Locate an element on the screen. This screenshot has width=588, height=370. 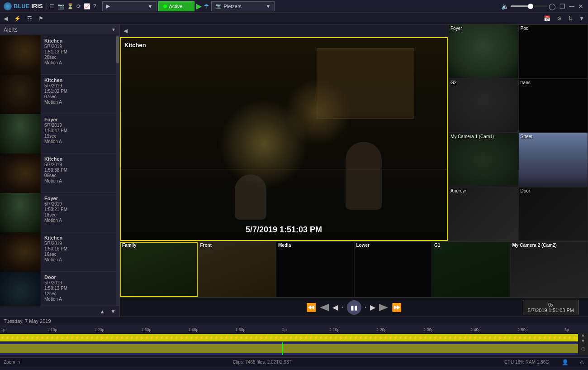
refresh-icon: ⟳ is located at coordinates (79, 6).